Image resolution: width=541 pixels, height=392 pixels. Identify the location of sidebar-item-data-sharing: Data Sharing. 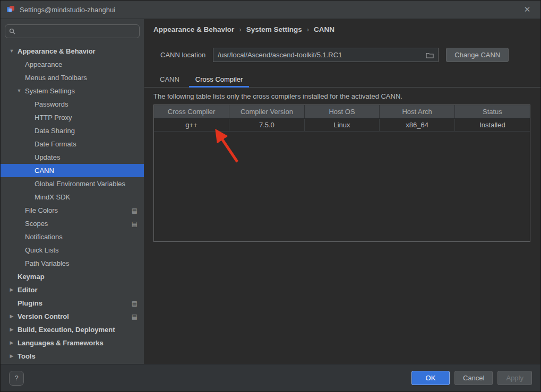
(72, 130).